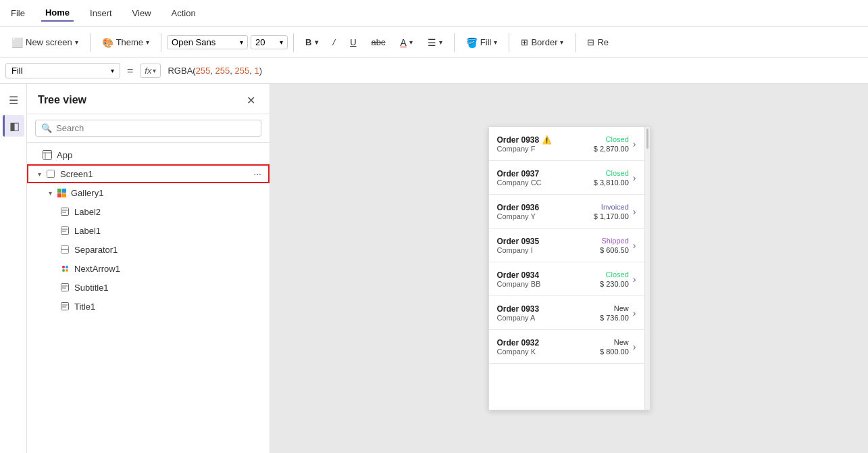 The width and height of the screenshot is (868, 453). I want to click on title1-label: Title1, so click(169, 307).